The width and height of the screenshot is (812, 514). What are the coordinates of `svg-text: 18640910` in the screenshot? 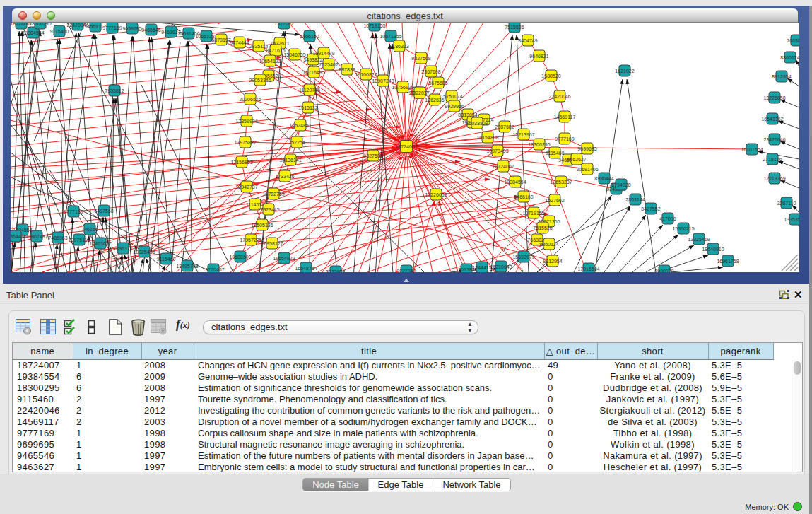 It's located at (712, 249).